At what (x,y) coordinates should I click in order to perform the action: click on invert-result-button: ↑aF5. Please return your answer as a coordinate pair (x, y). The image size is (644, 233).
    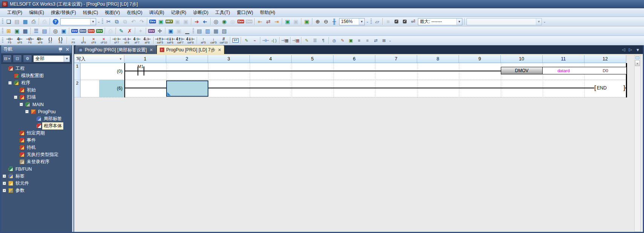
    Looking at the image, I should click on (203, 41).